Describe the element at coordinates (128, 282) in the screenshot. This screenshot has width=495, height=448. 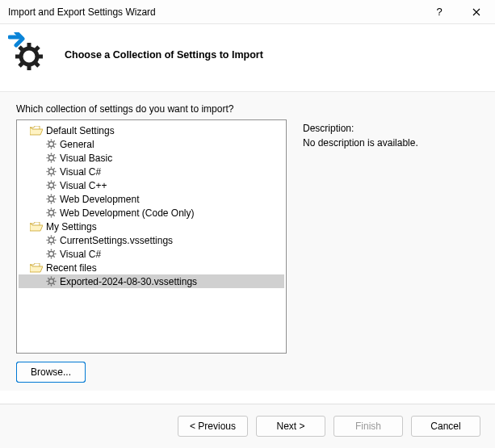
I see `tree-label: Exported-2024-08-30.vssettings` at that location.